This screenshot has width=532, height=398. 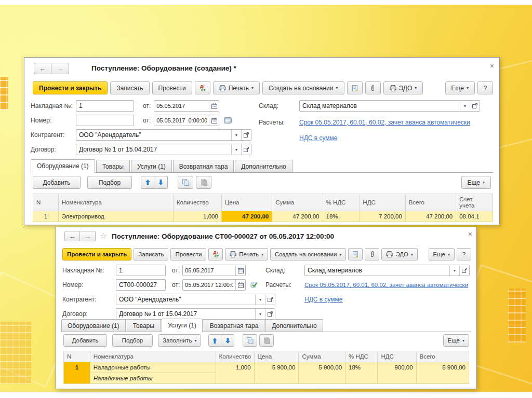 What do you see at coordinates (276, 373) in the screenshot?
I see `cell-price: 5 900,00` at bounding box center [276, 373].